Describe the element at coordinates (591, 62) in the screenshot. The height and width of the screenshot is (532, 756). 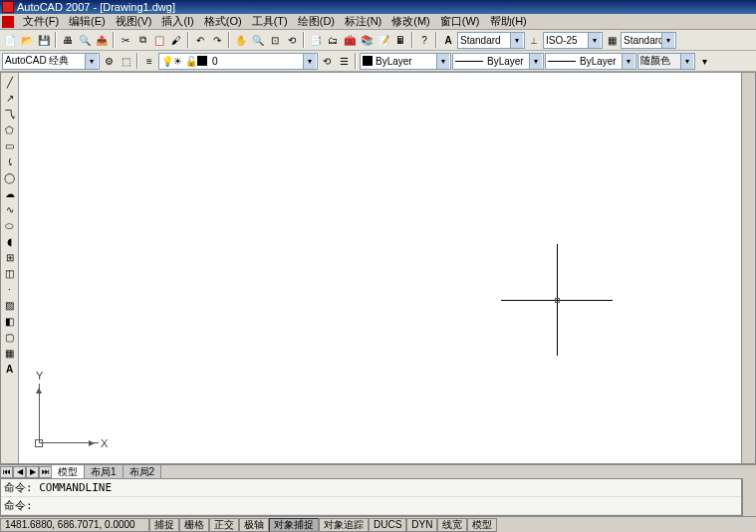
I see `lineweight-dropdown: ByLayer` at that location.